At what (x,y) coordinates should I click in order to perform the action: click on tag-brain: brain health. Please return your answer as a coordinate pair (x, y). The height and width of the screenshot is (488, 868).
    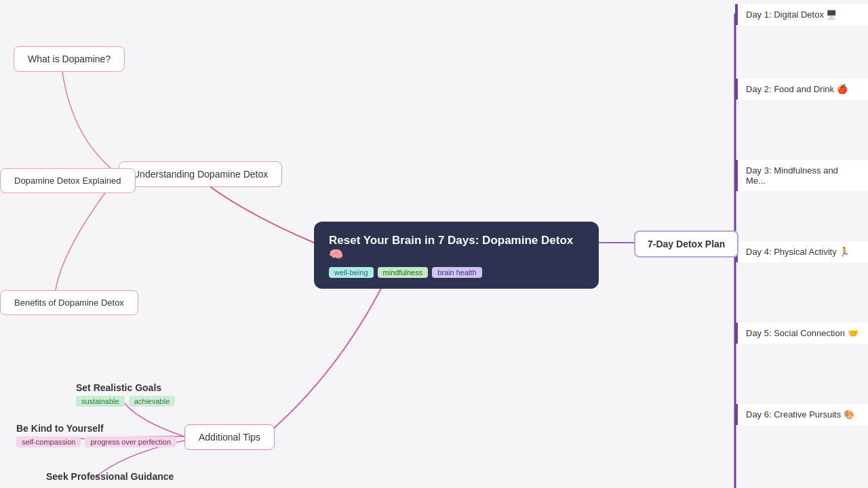
    Looking at the image, I should click on (457, 272).